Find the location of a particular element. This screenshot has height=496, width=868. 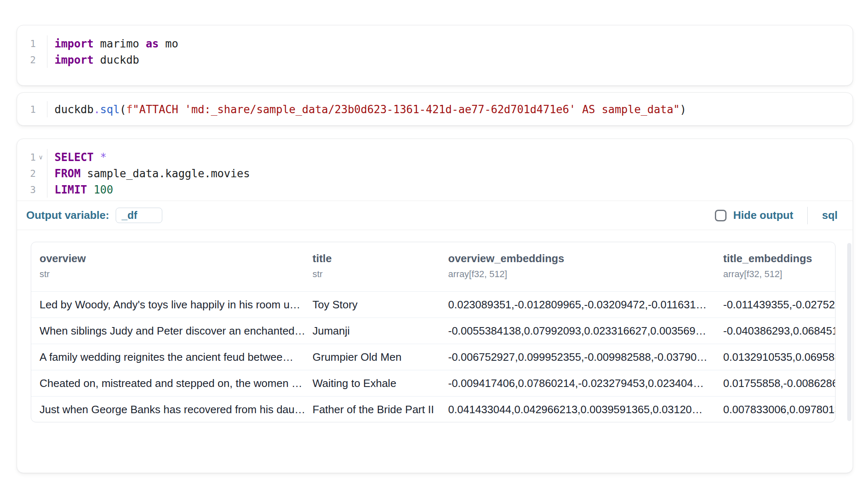

column-header-overview-embeddings: overview_embeddings array[f32, 512] is located at coordinates (578, 267).